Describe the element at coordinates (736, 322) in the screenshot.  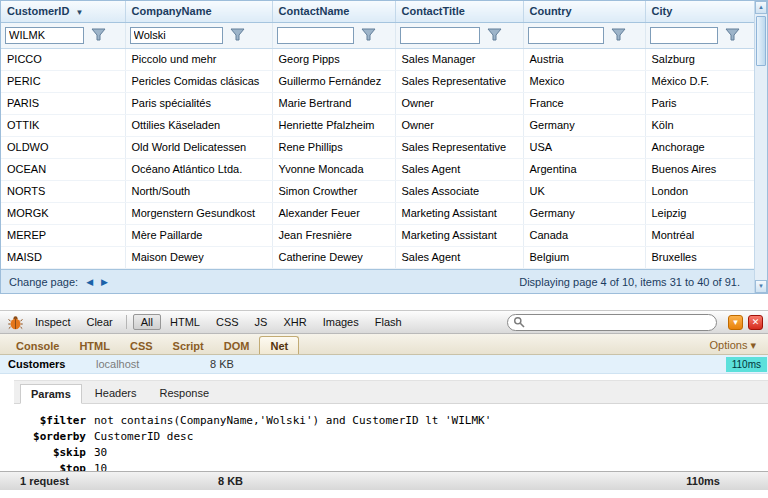
I see `chevron-down-icon: ▾` at that location.